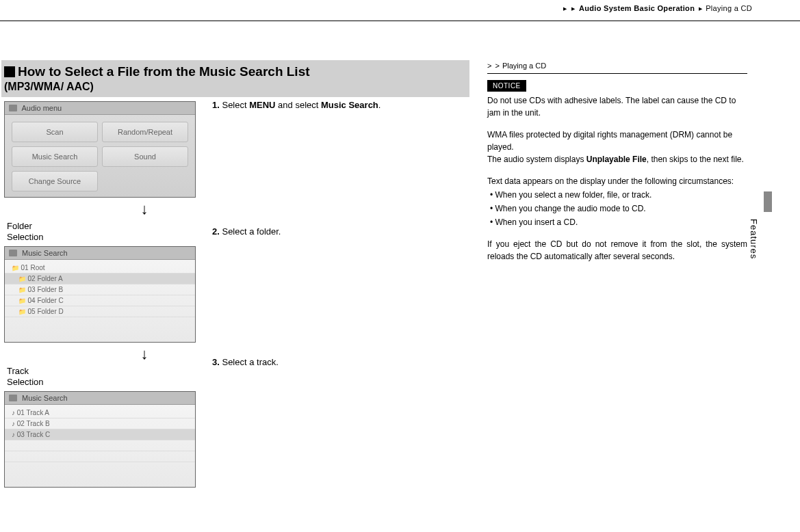 The height and width of the screenshot is (532, 800). What do you see at coordinates (617, 166) in the screenshot?
I see `sidebar: > > Playing a CD NOTICE Do not use CDs w…` at bounding box center [617, 166].